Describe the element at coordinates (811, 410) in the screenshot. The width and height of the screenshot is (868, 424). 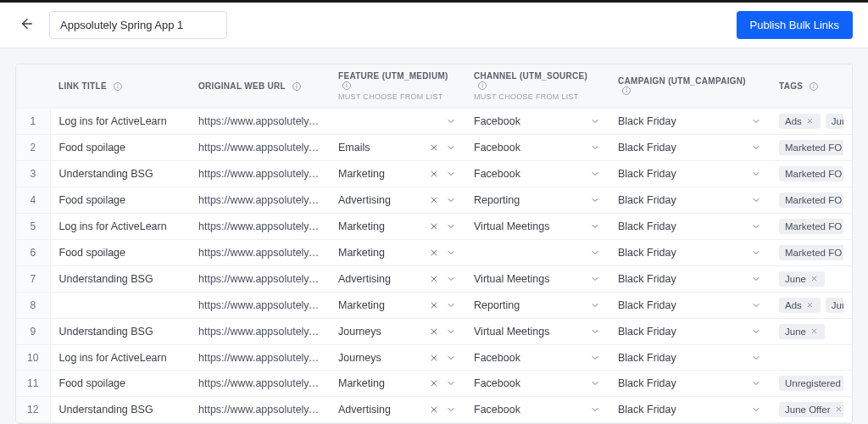
I see `tags-cell: June Offer` at that location.